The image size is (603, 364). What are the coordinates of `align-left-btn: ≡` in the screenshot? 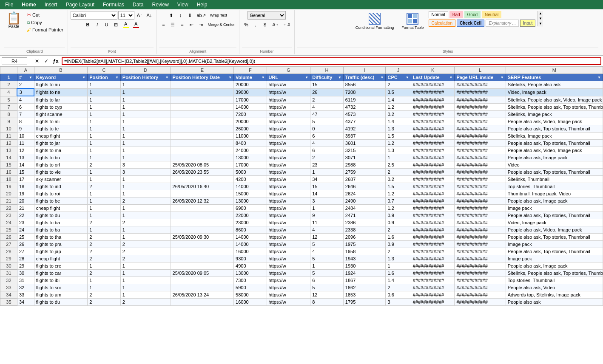 It's located at (163, 25).